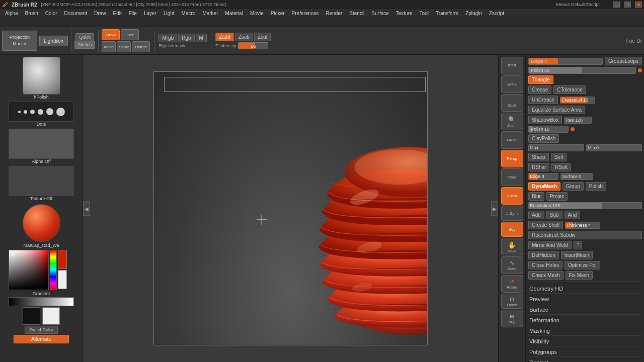 This screenshot has width=644, height=362. What do you see at coordinates (583, 225) in the screenshot?
I see `thickness-slider: Thickness 4` at bounding box center [583, 225].